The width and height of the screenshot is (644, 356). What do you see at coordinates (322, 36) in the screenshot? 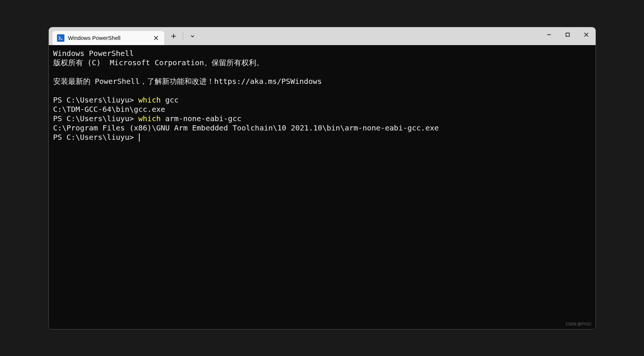
I see `titlebar: Windows PowerShell` at bounding box center [322, 36].